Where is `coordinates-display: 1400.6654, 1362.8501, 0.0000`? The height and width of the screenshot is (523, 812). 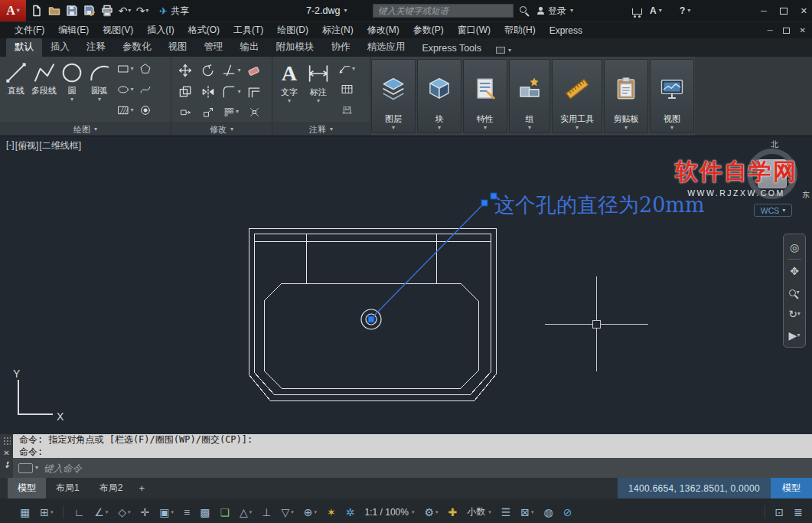
coordinates-display: 1400.6654, 1362.8501, 0.0000 is located at coordinates (694, 489).